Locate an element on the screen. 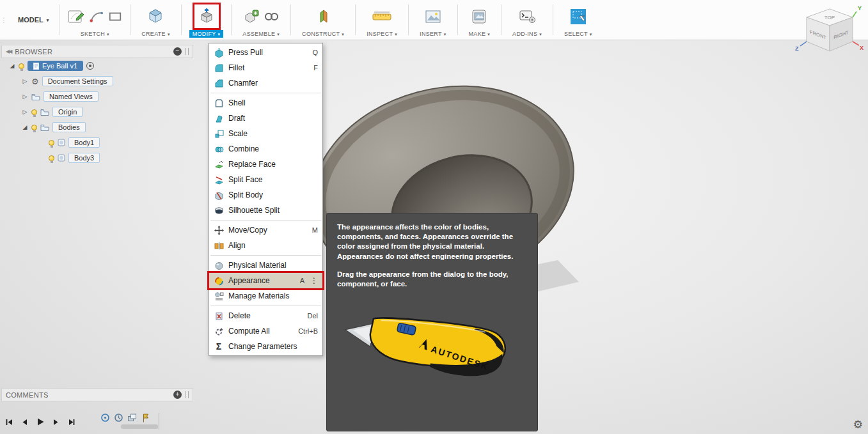 Image resolution: width=868 pixels, height=434 pixels. shell-icon is located at coordinates (219, 103).